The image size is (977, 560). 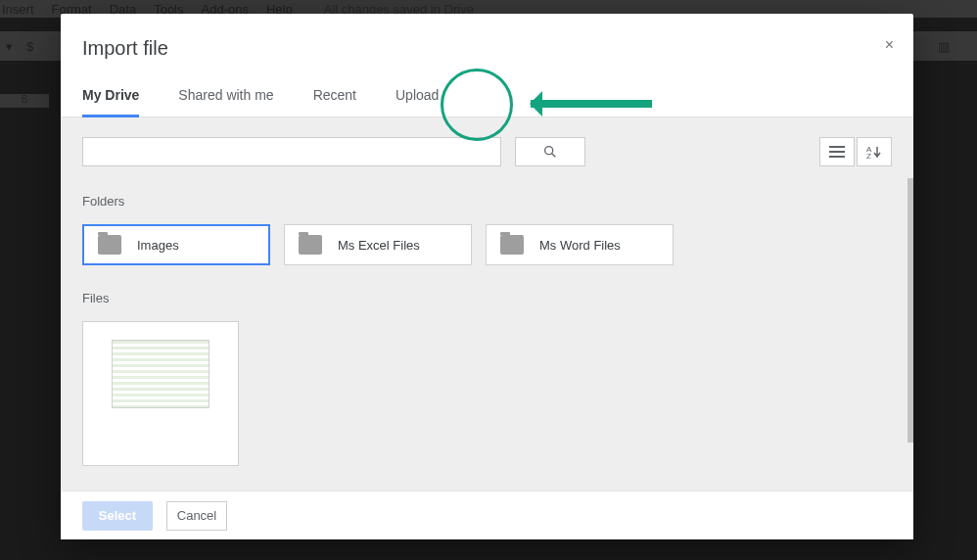 I want to click on scrollbar, so click(x=910, y=310).